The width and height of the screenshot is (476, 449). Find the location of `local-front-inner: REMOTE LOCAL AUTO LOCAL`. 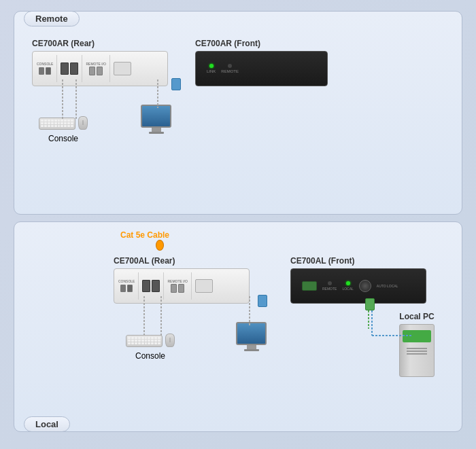

local-front-inner: REMOTE LOCAL AUTO LOCAL is located at coordinates (358, 286).